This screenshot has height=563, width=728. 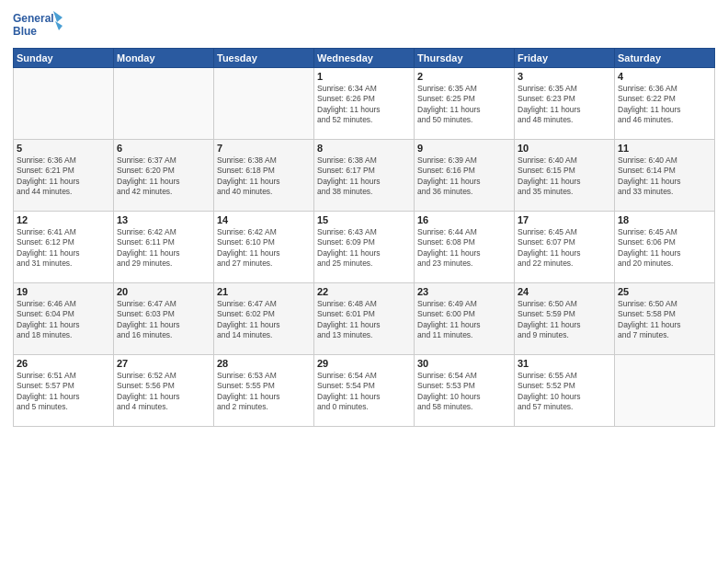 What do you see at coordinates (264, 177) in the screenshot?
I see `day-info: Sunrise: 6:38 AM Sunset: 6:18 PM Dayligh…` at bounding box center [264, 177].